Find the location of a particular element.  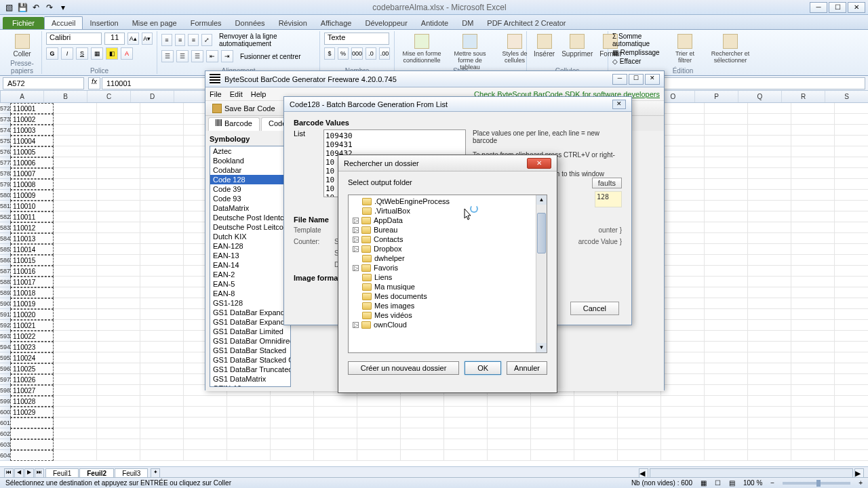

sheet-tab-2: Feuil2 is located at coordinates (96, 473).